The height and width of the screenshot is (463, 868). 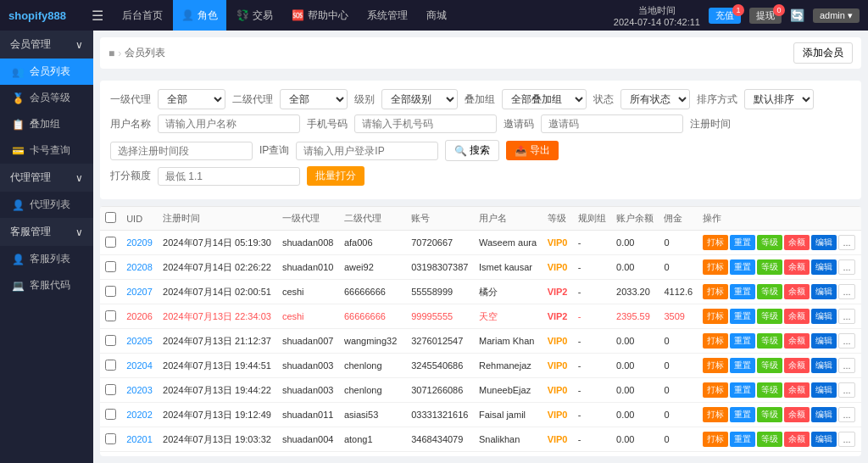 What do you see at coordinates (823, 53) in the screenshot?
I see `add-member-button: 添加会员` at bounding box center [823, 53].